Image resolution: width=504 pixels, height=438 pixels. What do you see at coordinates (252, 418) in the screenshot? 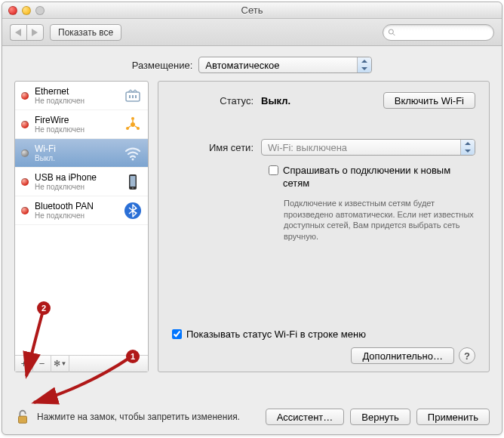
I see `bottom-bar: Нажмите на замок, чтобы запретить измене…` at bounding box center [252, 418].